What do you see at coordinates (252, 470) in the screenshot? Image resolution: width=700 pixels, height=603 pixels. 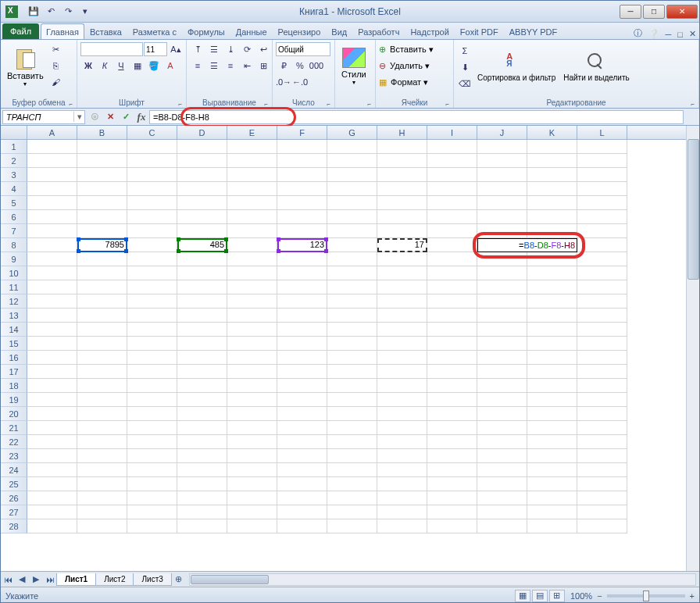 I see `cell-E24` at bounding box center [252, 470].